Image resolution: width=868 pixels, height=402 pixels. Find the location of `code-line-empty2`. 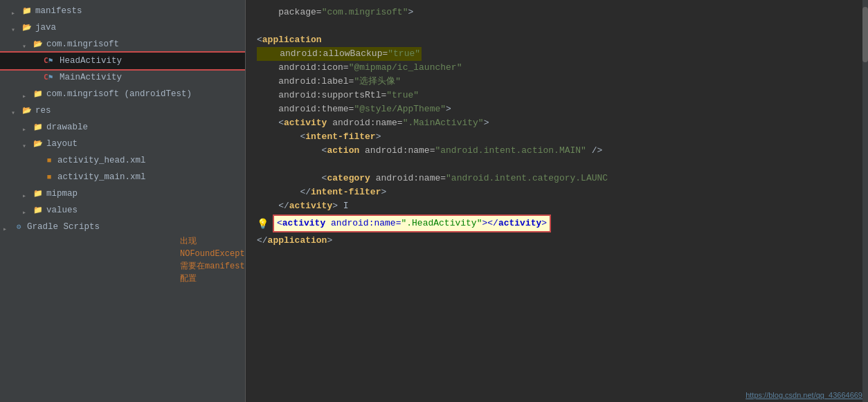

code-line-empty2 is located at coordinates (562, 165).